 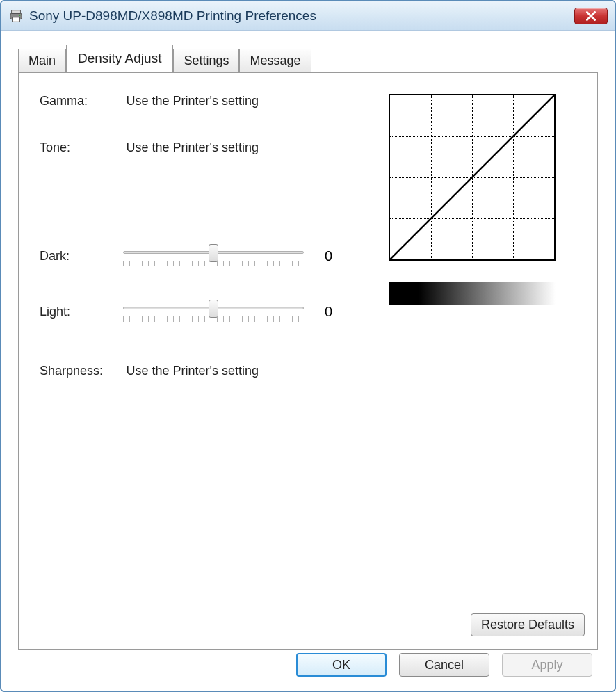 I want to click on light-label: Light:, so click(x=81, y=312).